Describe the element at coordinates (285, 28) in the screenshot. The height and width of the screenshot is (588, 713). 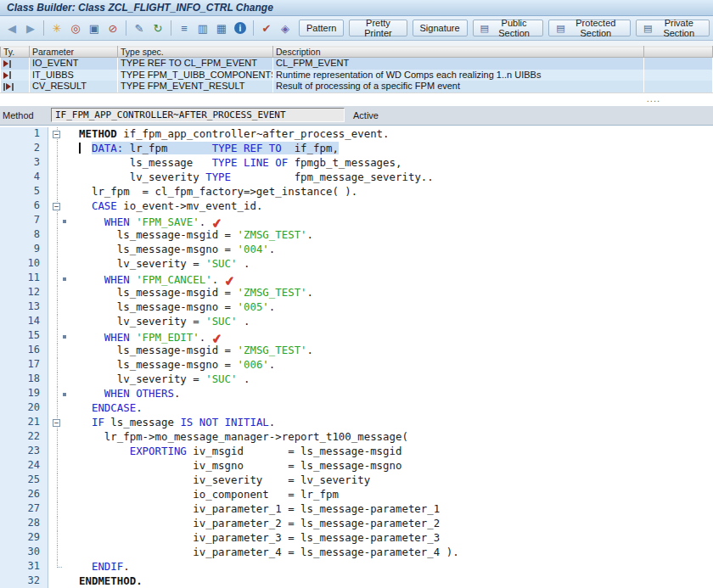
I see `activate-icon: ◈` at that location.